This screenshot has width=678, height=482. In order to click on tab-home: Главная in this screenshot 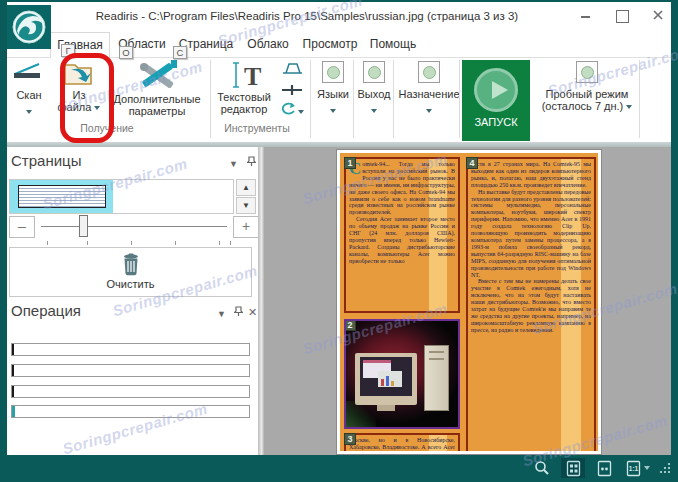, I will do `click(80, 45)`.